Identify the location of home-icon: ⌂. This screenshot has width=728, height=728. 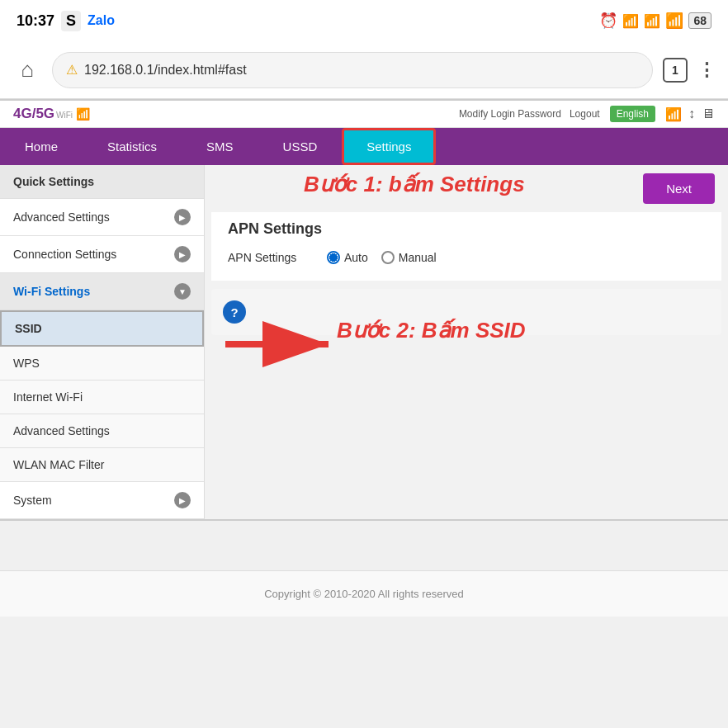
(27, 69).